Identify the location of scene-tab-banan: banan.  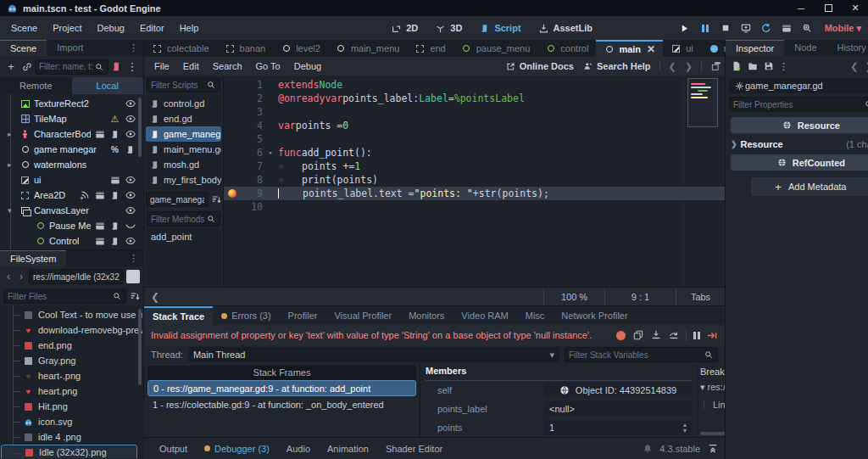
(246, 48).